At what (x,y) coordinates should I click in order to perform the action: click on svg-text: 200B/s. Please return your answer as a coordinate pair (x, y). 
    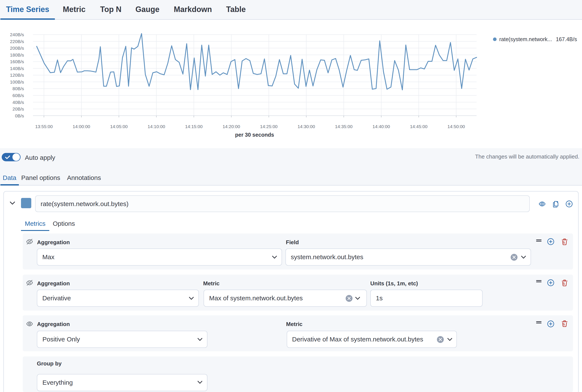
    Looking at the image, I should click on (17, 48).